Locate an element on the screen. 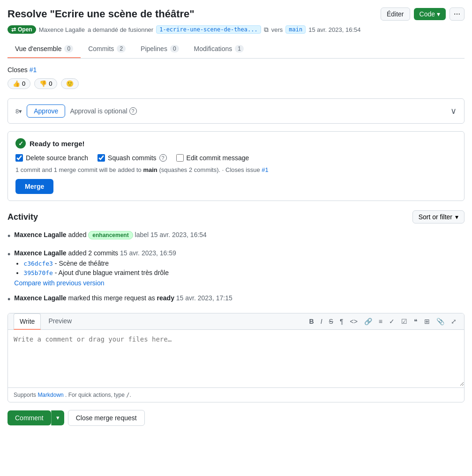 Image resolution: width=472 pixels, height=476 pixels. unordered-list-button: ≡ is located at coordinates (381, 321).